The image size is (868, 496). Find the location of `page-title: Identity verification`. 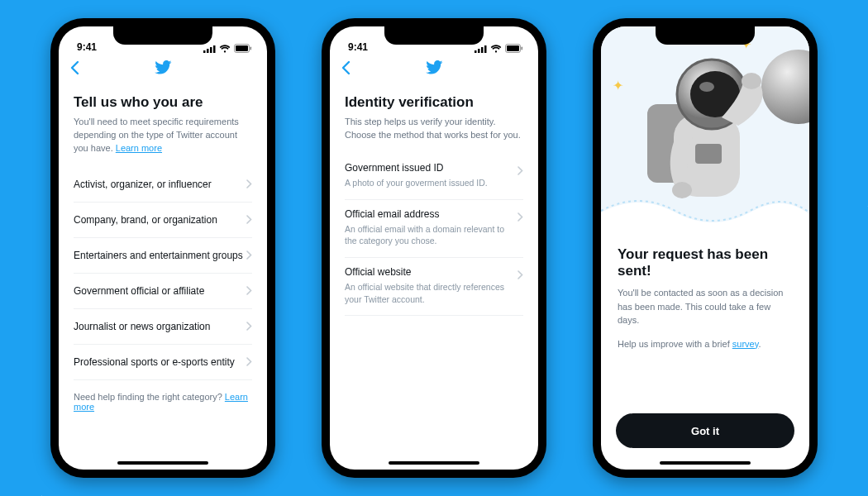

page-title: Identity verification is located at coordinates (434, 103).